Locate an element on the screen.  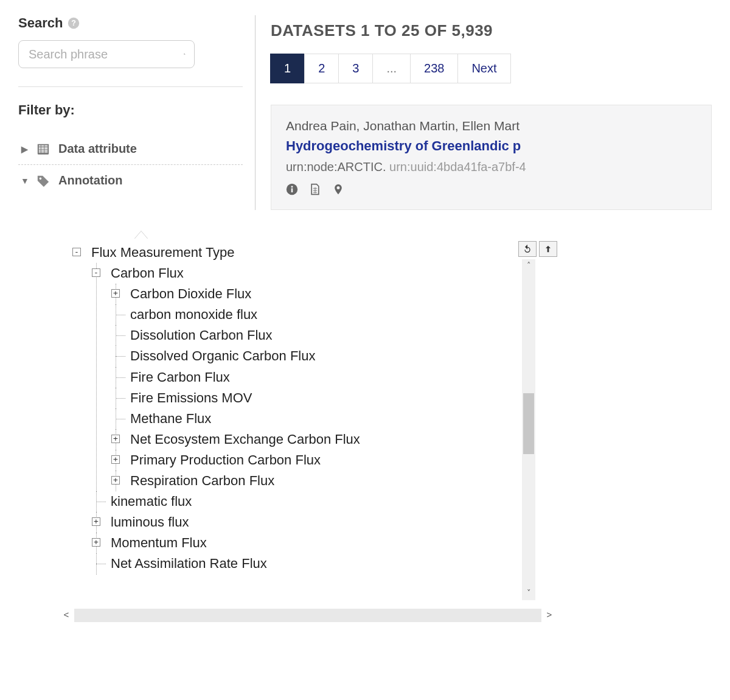
tree-label: Carbon Dioxide Flux is located at coordinates (191, 293).